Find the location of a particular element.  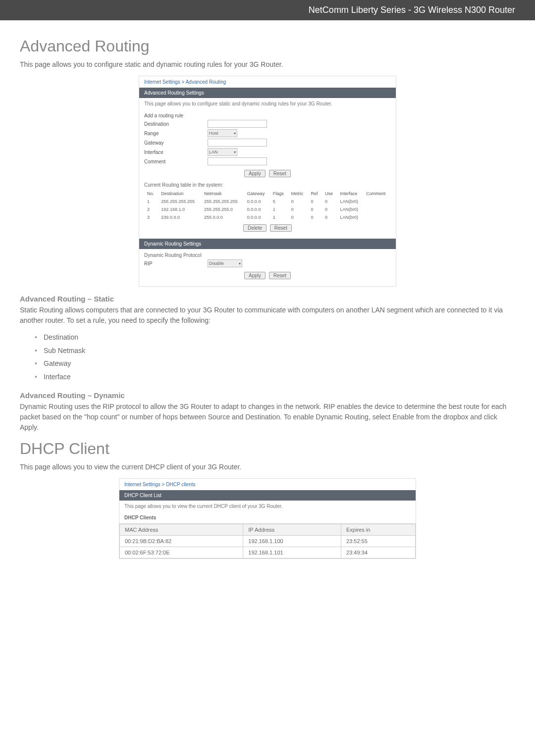

cell: 2 is located at coordinates (151, 209).